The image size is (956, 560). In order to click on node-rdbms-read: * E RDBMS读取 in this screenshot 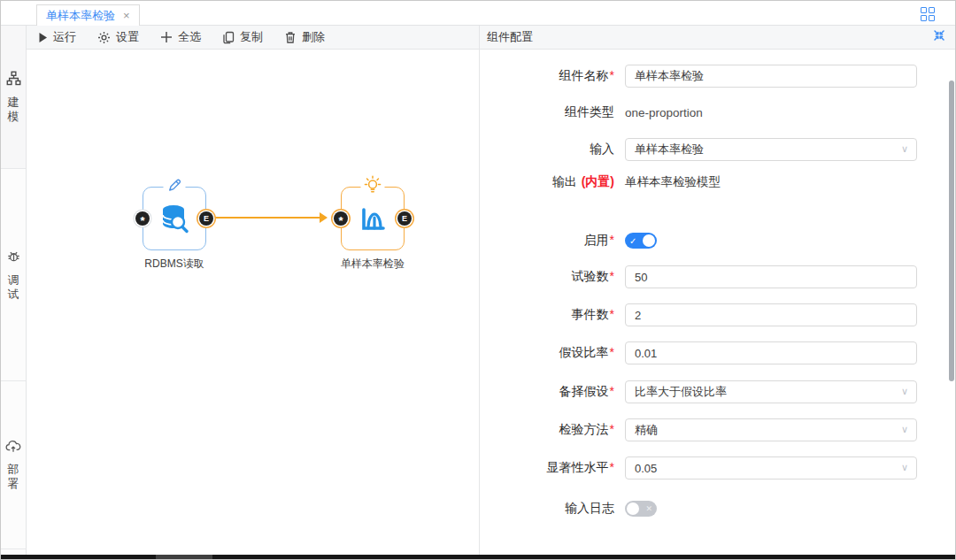, I will do `click(174, 219)`.